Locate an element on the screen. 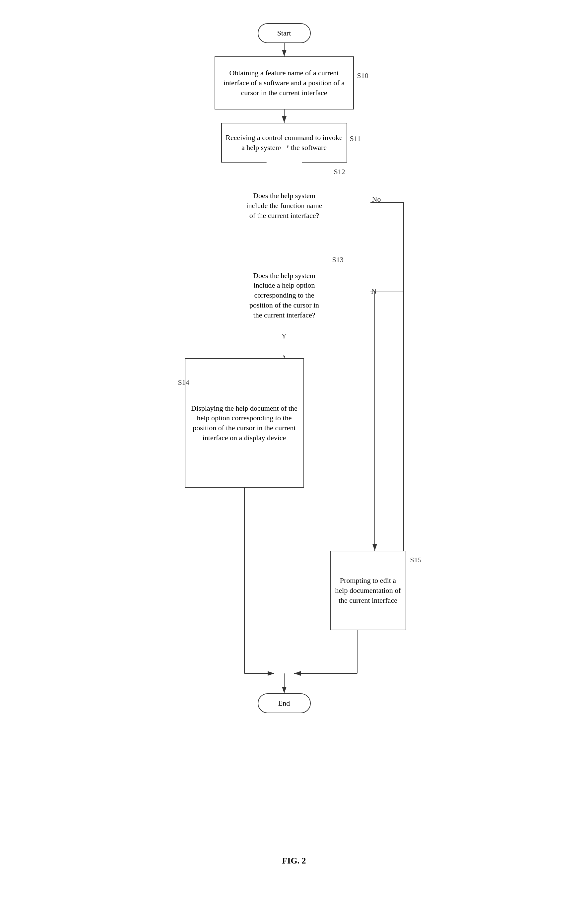 This screenshot has width=588, height=900. s10-node: Obtaining a feature name of a current in… is located at coordinates (284, 83).